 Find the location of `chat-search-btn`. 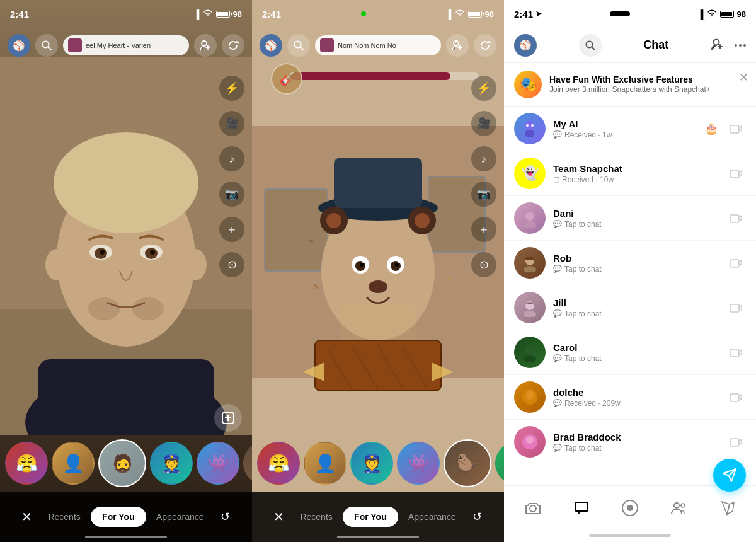

chat-search-btn is located at coordinates (590, 45).